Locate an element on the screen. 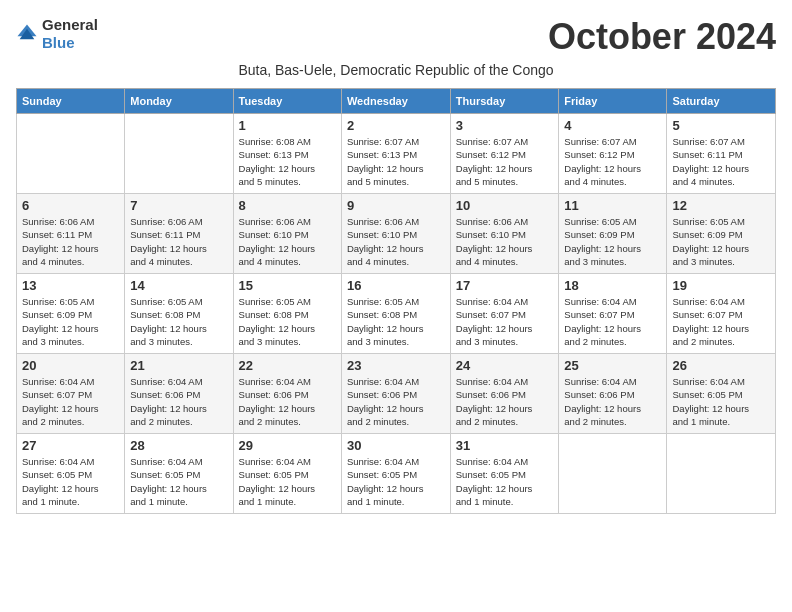 Image resolution: width=792 pixels, height=612 pixels. calendar-cell: 17Sunrise: 6:04 AM Sunset: 6:07 PM Dayli… is located at coordinates (504, 314).